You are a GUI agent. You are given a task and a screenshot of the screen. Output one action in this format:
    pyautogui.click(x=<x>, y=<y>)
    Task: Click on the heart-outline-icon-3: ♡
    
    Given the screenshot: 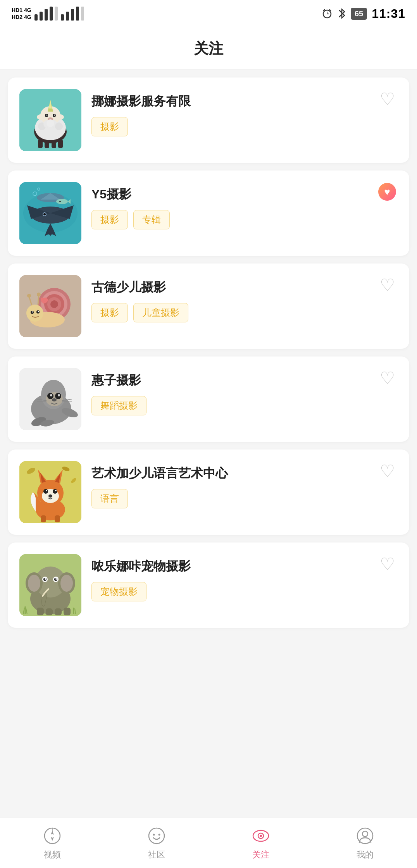 What is the action you would take?
    pyautogui.click(x=388, y=285)
    